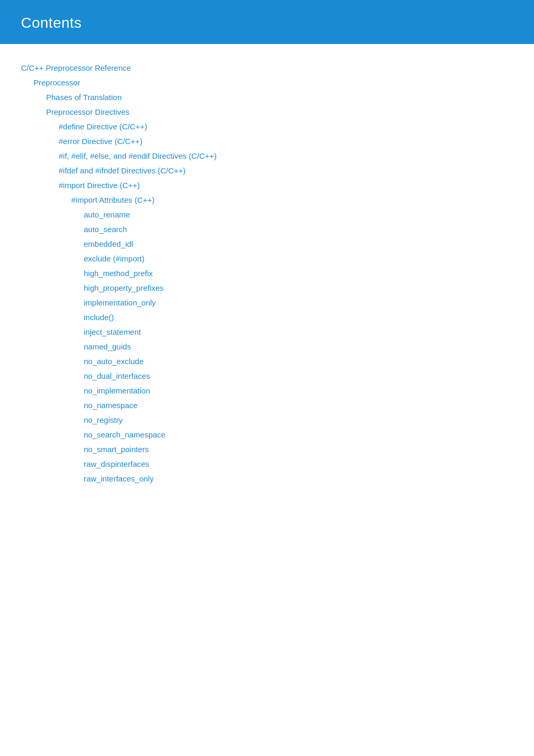 The width and height of the screenshot is (534, 756). What do you see at coordinates (267, 156) in the screenshot?
I see `toc-item: #if, #elif, #else, and #endif Directives…` at bounding box center [267, 156].